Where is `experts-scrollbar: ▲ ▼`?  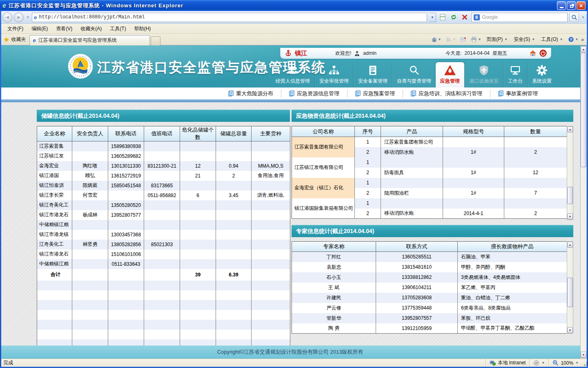
experts-scrollbar: ▲ ▼ is located at coordinates (570, 287).